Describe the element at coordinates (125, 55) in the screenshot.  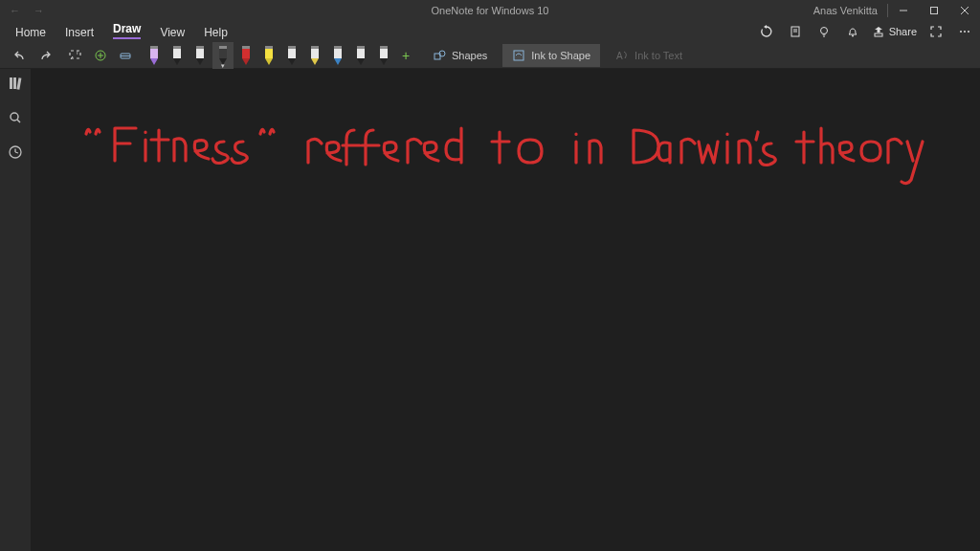
I see `eraser-button` at that location.